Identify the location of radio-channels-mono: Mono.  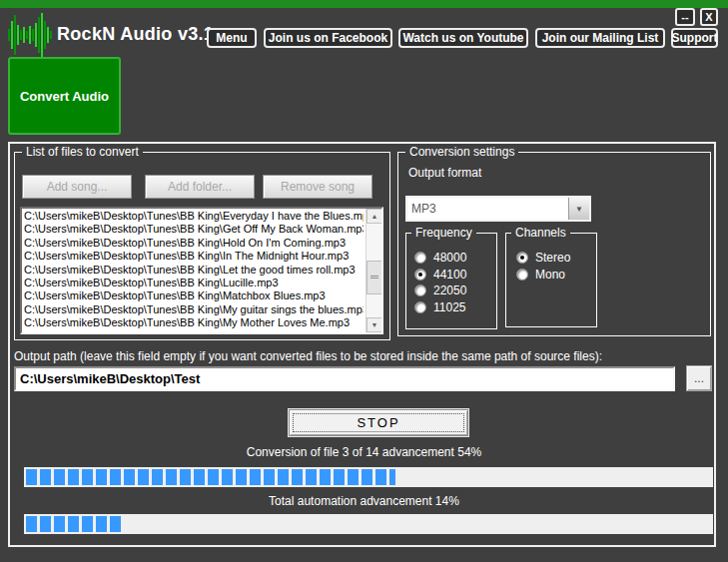
(543, 276).